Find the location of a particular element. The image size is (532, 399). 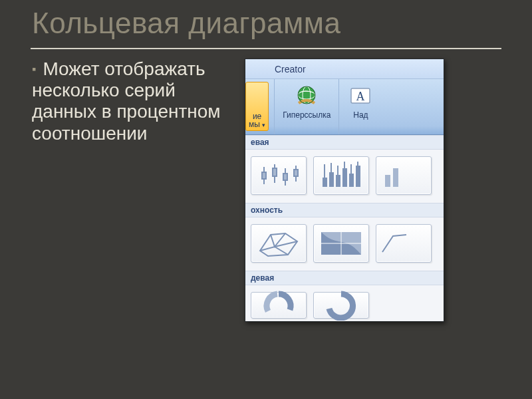

bullet-item: Может отображать несколько серий данных … is located at coordinates (132, 101).